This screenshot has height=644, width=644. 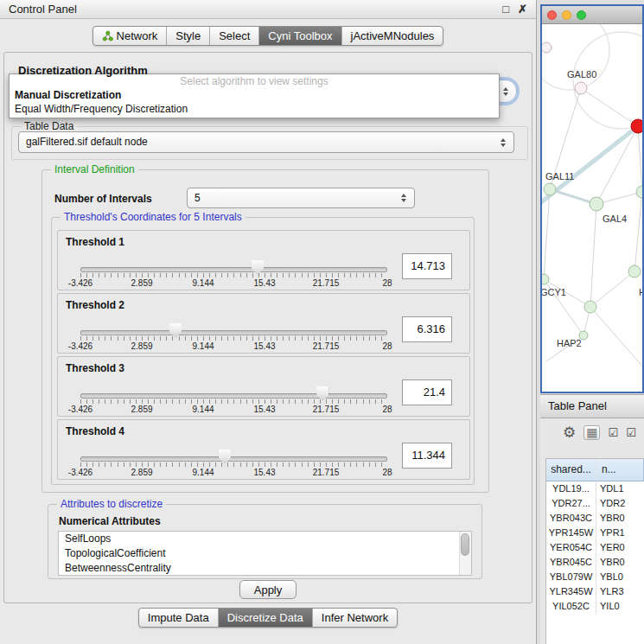 What do you see at coordinates (621, 548) in the screenshot?
I see `cell-name: YER0` at bounding box center [621, 548].